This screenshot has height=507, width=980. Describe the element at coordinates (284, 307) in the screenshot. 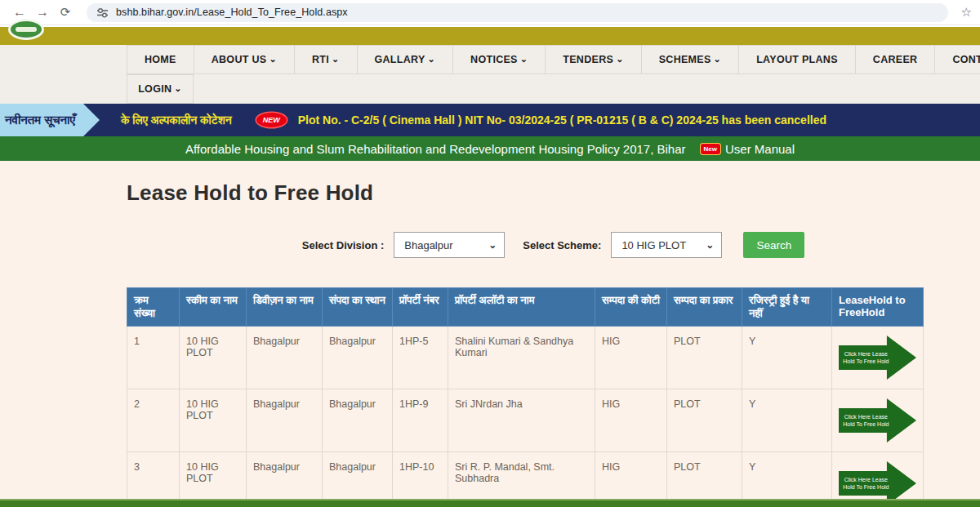

I see `header-division: डिवीज़न का नाम` at that location.